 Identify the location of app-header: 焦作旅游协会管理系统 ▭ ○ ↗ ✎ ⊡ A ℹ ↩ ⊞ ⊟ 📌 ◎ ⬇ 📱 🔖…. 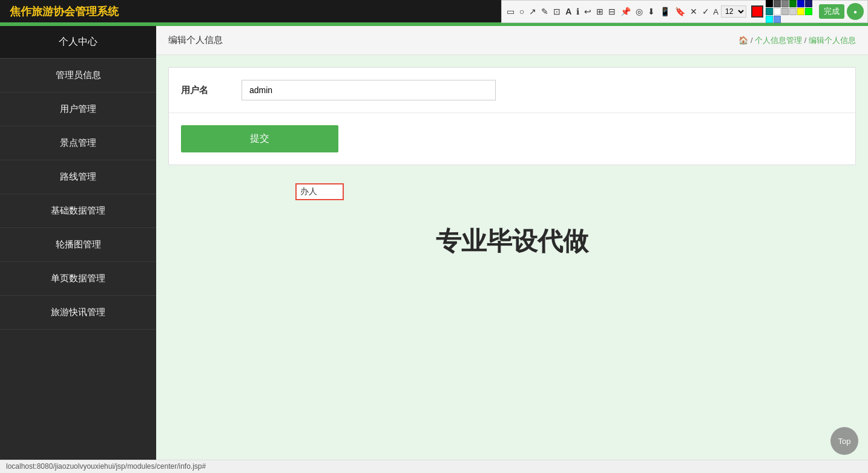
(434, 12).